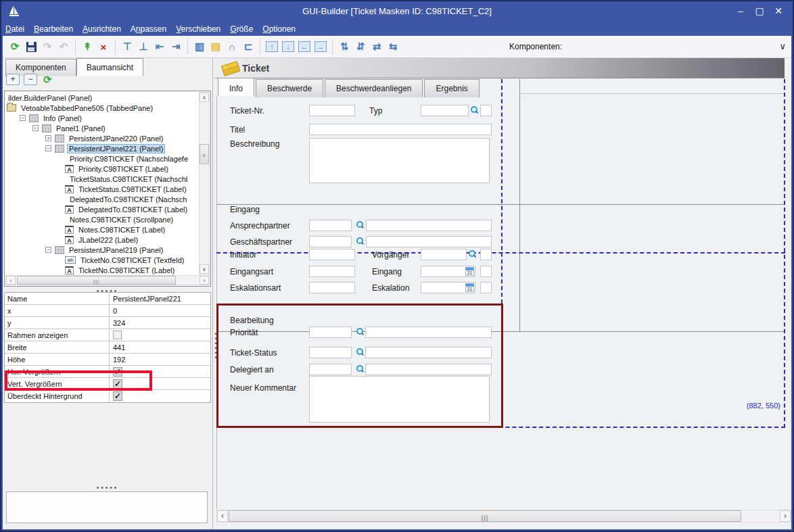 This screenshot has width=794, height=532. I want to click on eingangsart-field, so click(332, 272).